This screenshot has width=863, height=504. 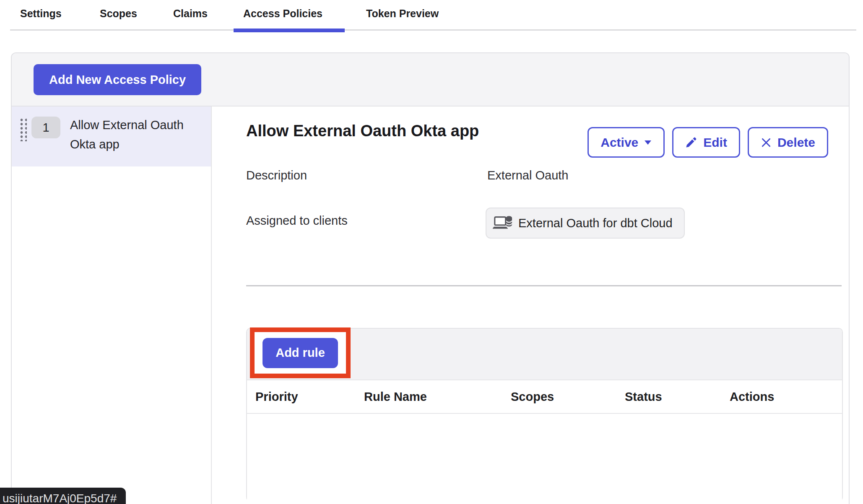 What do you see at coordinates (403, 13) in the screenshot?
I see `tab-token-preview: Token Preview` at bounding box center [403, 13].